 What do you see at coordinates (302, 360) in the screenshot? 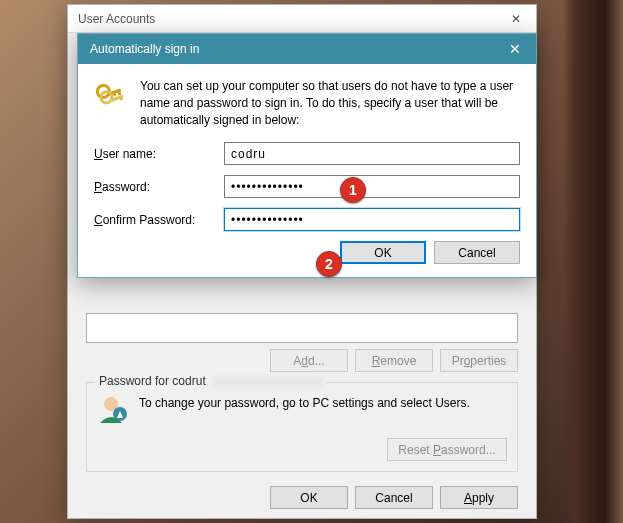
I see `user-list-buttons: Add... Remove Properties` at bounding box center [302, 360].